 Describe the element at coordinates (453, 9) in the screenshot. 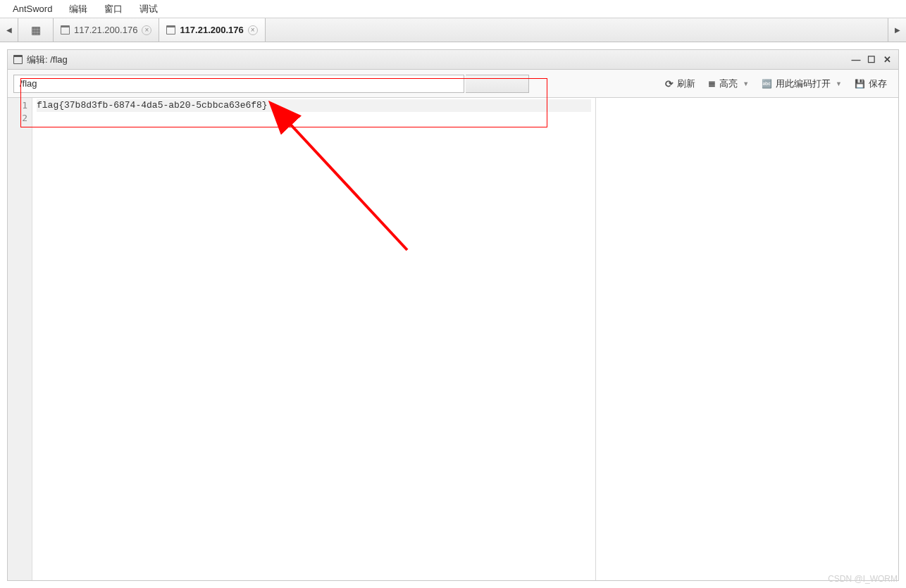

I see `menubar: AntSword 编辑 窗口 调试` at that location.